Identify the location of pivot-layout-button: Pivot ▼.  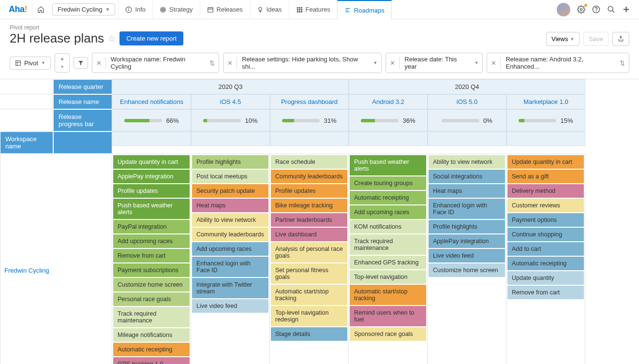
(30, 63).